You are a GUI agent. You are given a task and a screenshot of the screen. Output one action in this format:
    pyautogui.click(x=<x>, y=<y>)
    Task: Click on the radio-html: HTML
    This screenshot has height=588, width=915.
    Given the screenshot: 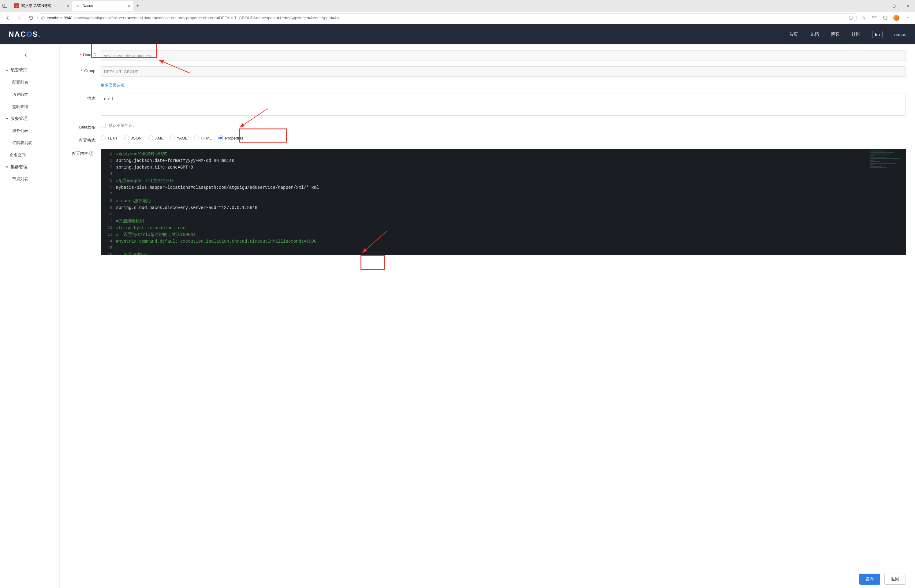 What is the action you would take?
    pyautogui.click(x=203, y=138)
    